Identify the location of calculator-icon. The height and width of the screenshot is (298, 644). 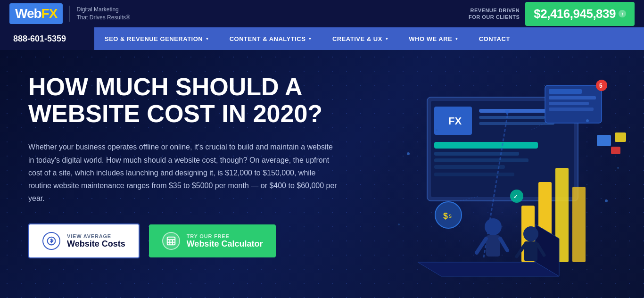
(171, 241).